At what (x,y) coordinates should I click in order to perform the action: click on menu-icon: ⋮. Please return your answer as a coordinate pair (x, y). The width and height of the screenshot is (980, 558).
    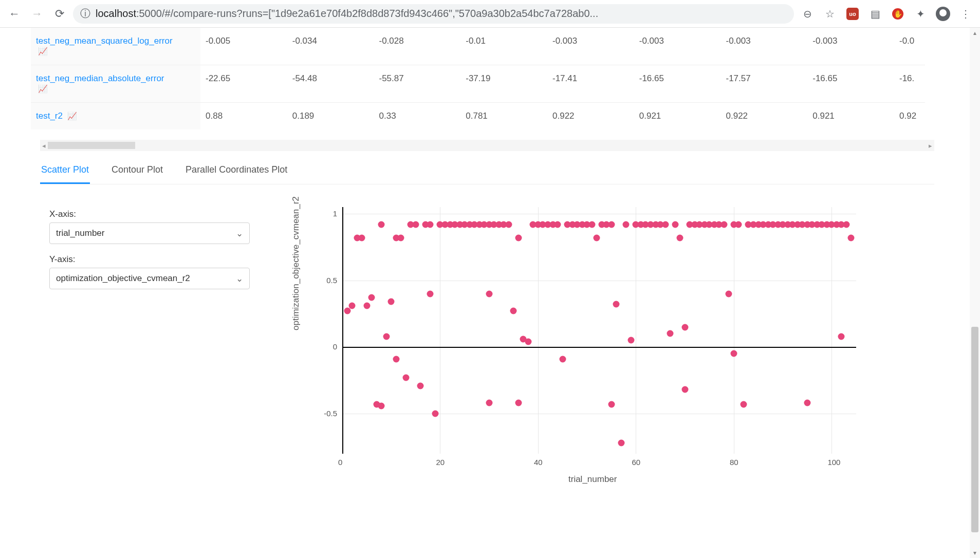
    Looking at the image, I should click on (966, 14).